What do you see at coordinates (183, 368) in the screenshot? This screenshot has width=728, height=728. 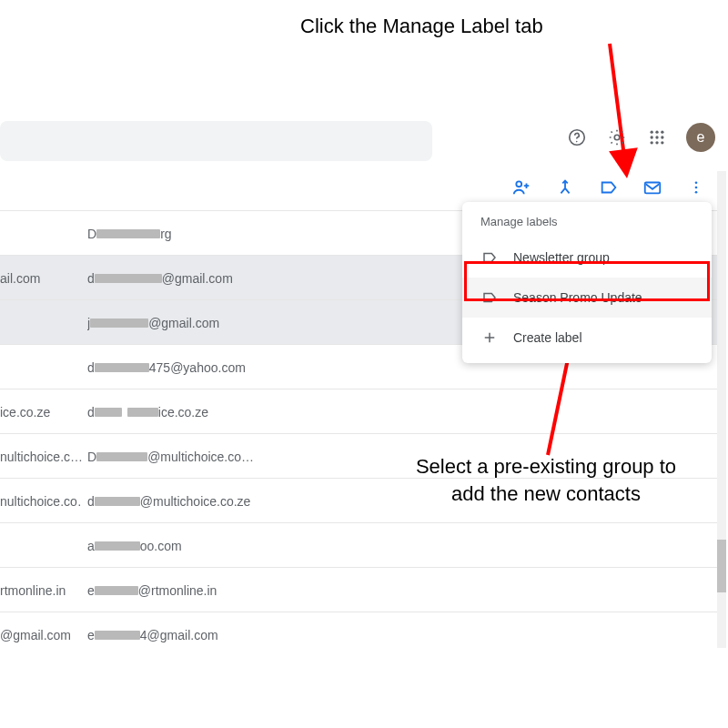 I see `cell-email: d475@yahoo.com` at bounding box center [183, 368].